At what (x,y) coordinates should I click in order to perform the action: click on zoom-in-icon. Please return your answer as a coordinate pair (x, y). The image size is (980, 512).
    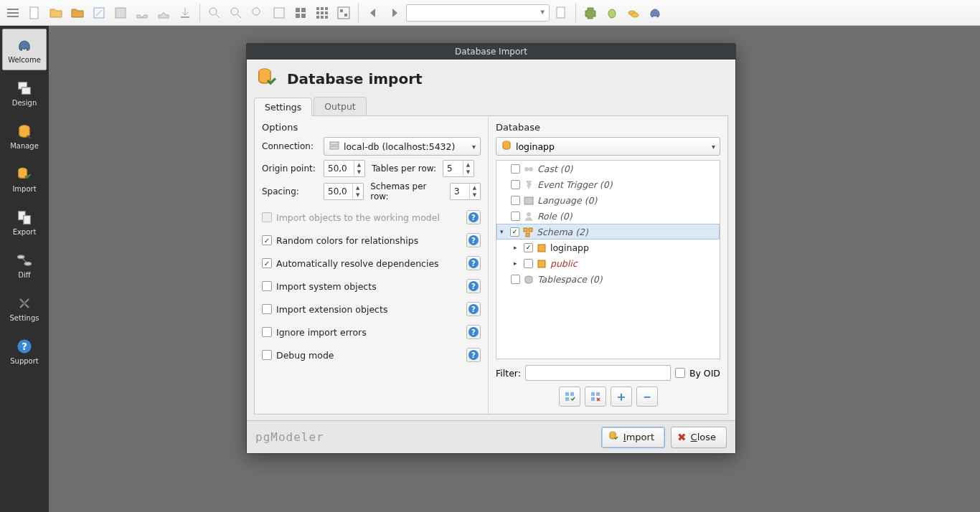
    Looking at the image, I should click on (215, 13).